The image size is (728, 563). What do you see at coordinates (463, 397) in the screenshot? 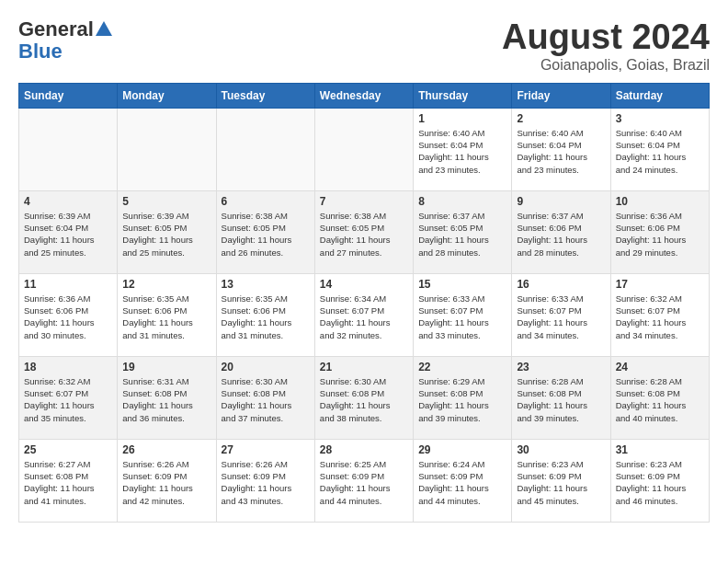
I see `calendar-cell: 22Sunrise: 6:29 AM Sunset: 6:08 PM Dayli…` at bounding box center [463, 397].